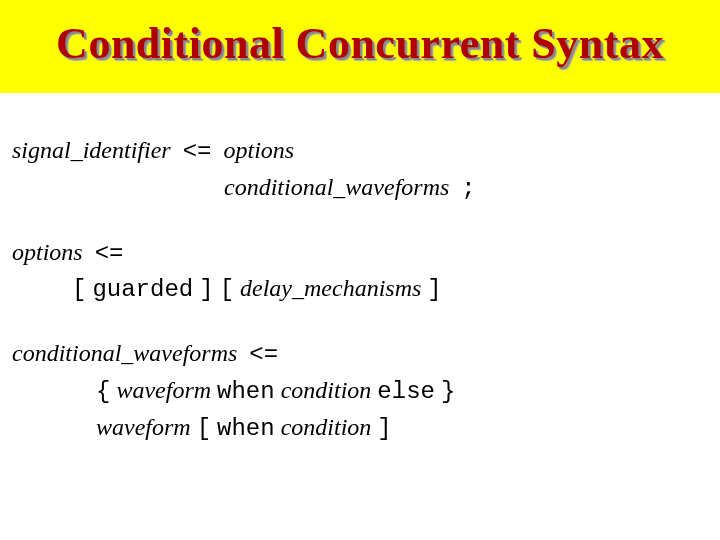 The image size is (720, 540). What do you see at coordinates (92, 150) in the screenshot?
I see `rule1-lhs: signal_identifier` at bounding box center [92, 150].